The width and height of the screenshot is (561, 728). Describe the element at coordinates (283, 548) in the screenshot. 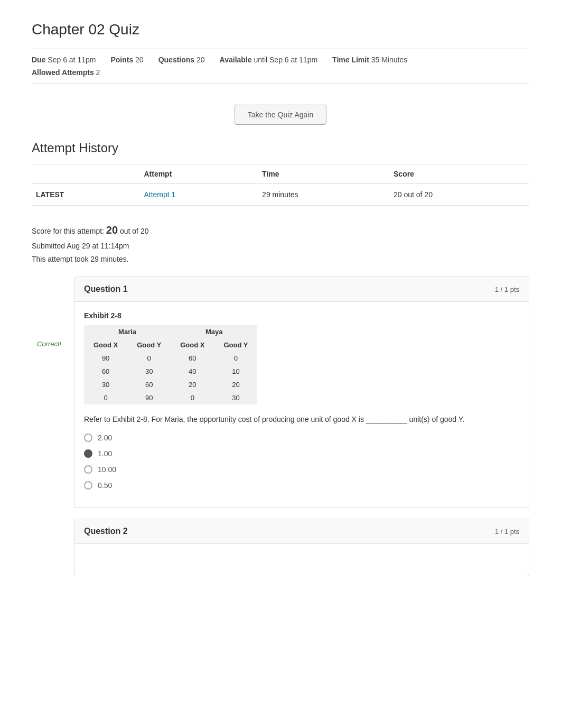

I see `question-2-wrapper: Question 2 1 / 1 pts` at that location.